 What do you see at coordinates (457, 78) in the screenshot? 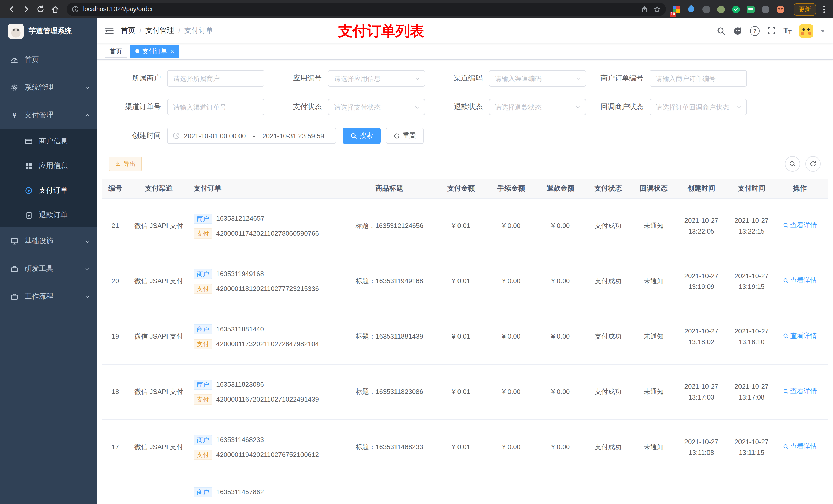
I see `filter-label: 渠道编码` at bounding box center [457, 78].